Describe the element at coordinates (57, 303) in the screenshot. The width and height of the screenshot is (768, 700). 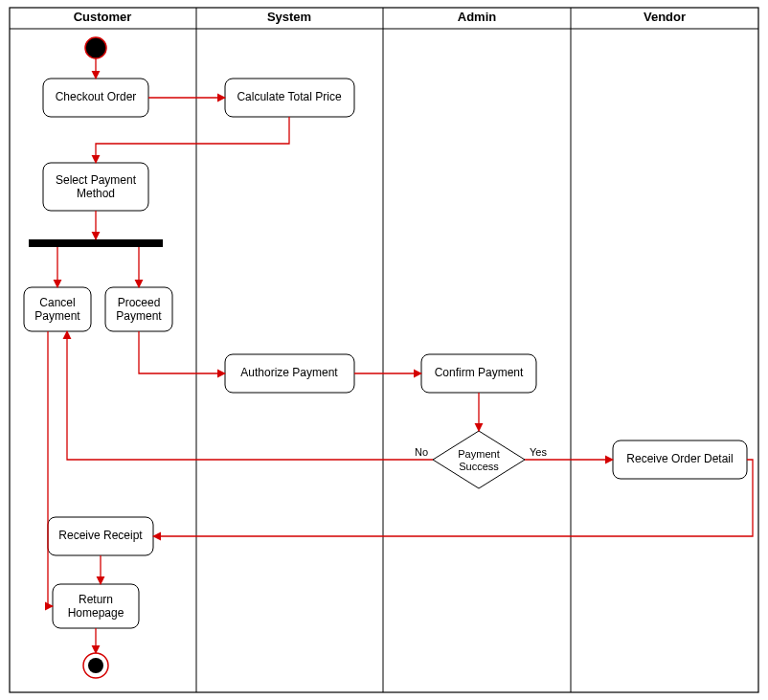
I see `svg-text: Cancel` at that location.